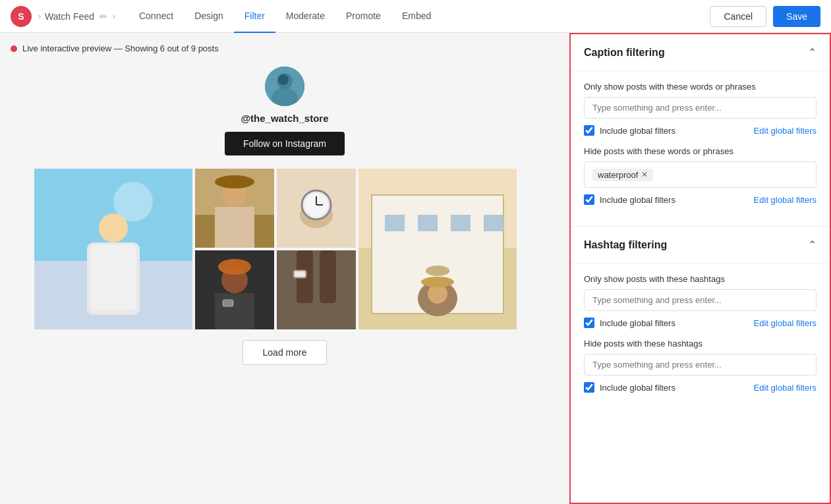  I want to click on caption-show-edit-link: Edit global filters, so click(786, 130).